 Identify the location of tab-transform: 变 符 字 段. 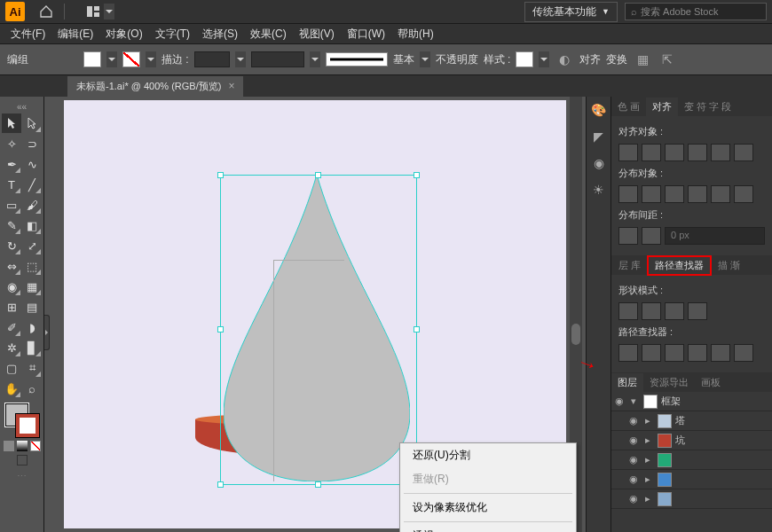
(708, 106).